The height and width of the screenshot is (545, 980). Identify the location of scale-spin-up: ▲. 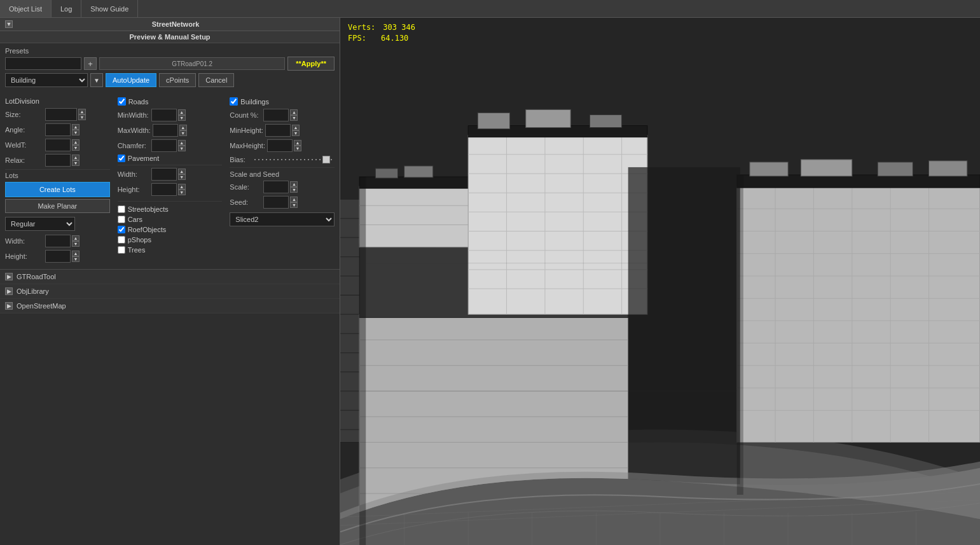
(294, 184).